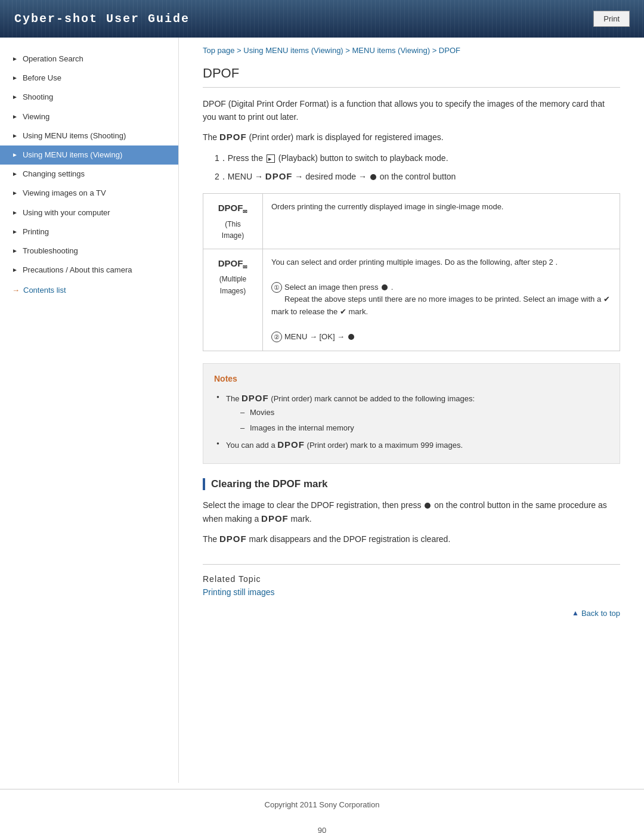  Describe the element at coordinates (322, 804) in the screenshot. I see `footer: Copyright 2011 Sony Corporation` at that location.